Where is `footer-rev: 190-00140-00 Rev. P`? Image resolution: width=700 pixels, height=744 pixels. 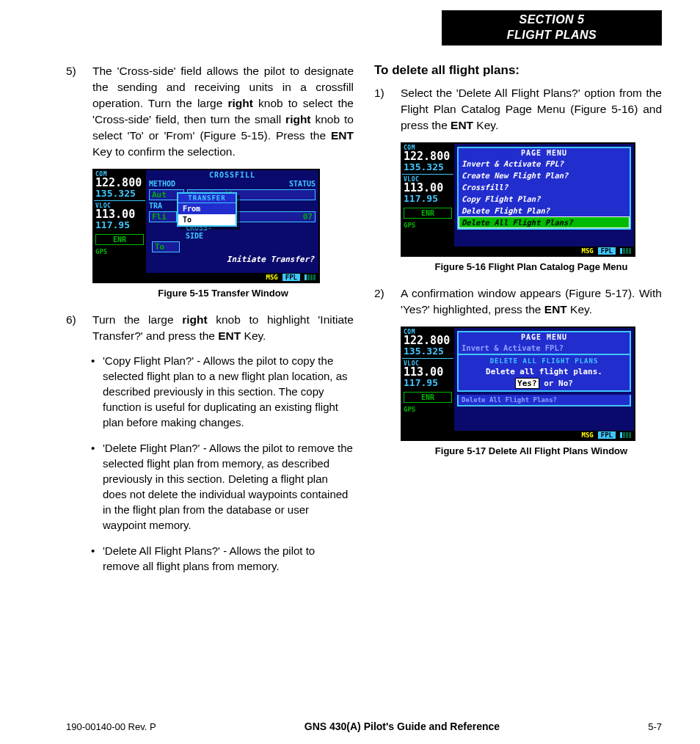
footer-rev: 190-00140-00 Rev. P is located at coordinates (112, 726).